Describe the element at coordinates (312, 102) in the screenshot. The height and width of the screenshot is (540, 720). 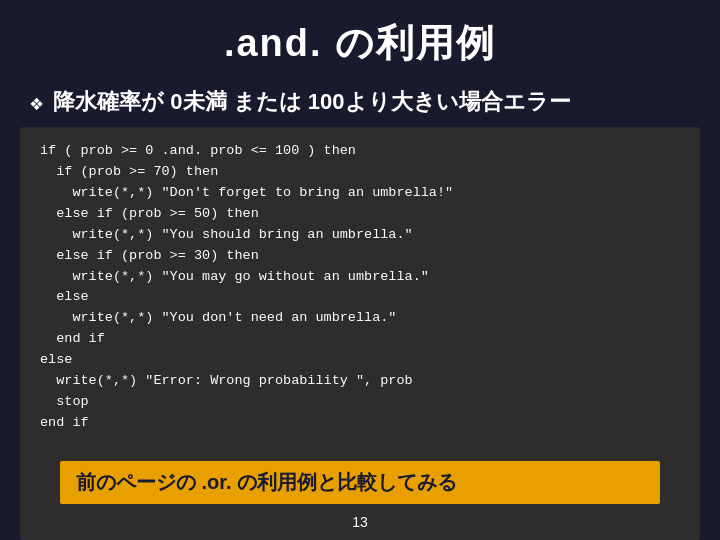
I see `subtitle-text: 降水確率が 0未満 または 100より大きい場合エラー` at that location.